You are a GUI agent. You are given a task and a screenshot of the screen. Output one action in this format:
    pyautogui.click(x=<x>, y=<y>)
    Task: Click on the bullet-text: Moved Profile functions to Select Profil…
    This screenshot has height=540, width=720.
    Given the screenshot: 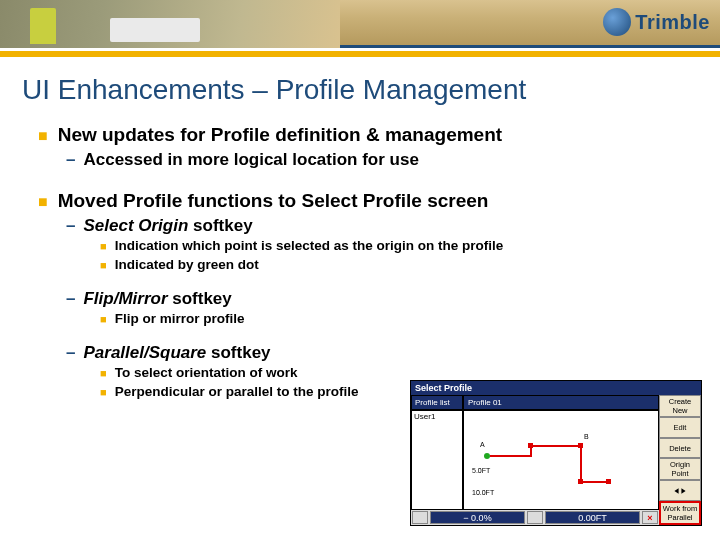 What is the action you would take?
    pyautogui.click(x=274, y=201)
    